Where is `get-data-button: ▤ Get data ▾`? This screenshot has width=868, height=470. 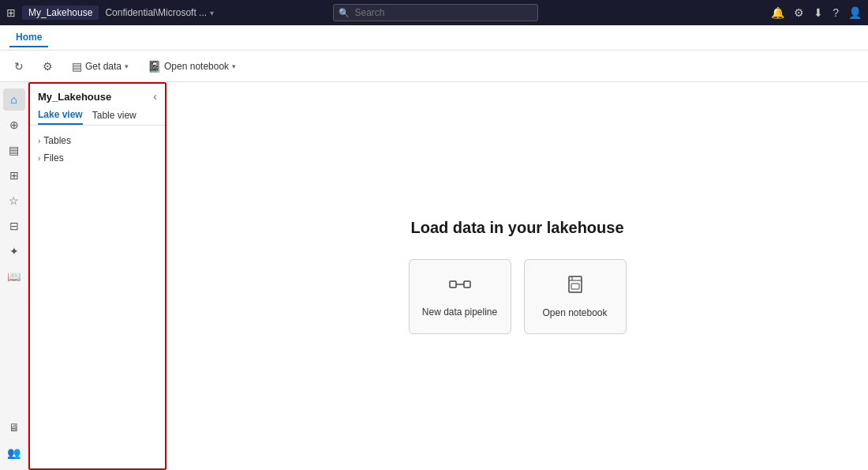 get-data-button: ▤ Get data ▾ is located at coordinates (100, 66).